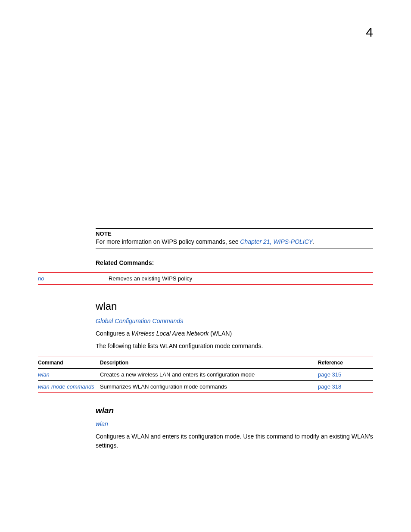 The image size is (411, 532). Describe the element at coordinates (241, 278) in the screenshot. I see `related-cmd-desc: Removes an existing WIPS policy` at that location.